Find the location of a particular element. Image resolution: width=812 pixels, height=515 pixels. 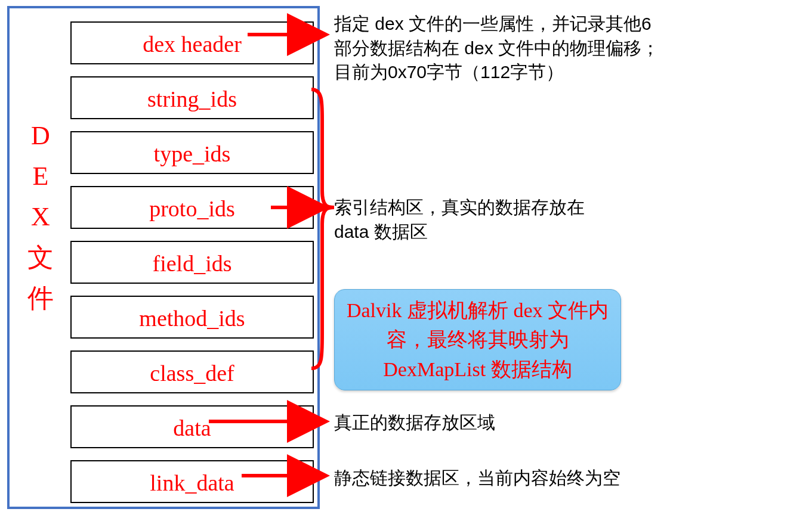

vert-char: D is located at coordinates (41, 136).